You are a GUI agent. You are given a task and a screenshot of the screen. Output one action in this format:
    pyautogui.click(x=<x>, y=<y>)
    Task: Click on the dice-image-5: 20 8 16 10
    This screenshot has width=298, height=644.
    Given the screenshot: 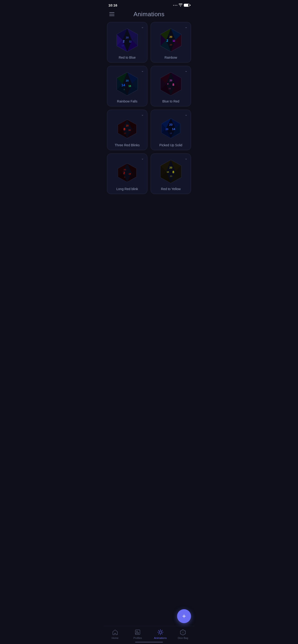 What is the action you would take?
    pyautogui.click(x=127, y=128)
    